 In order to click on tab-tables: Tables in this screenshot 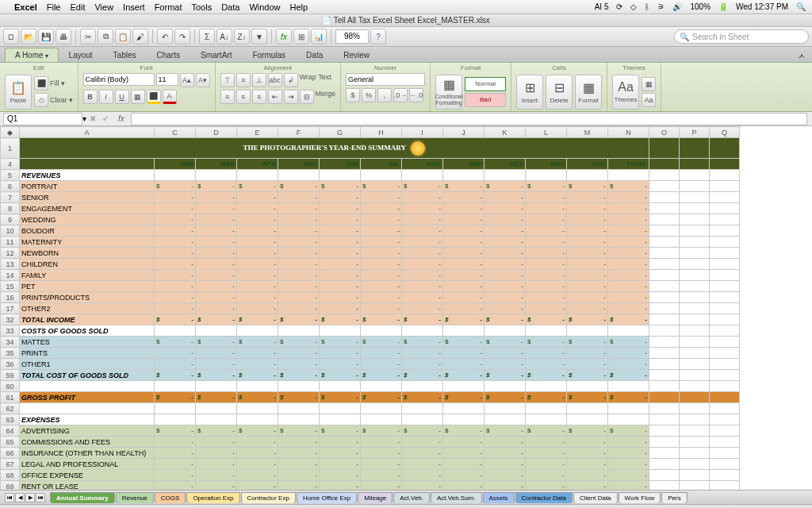, I will do `click(125, 55)`.